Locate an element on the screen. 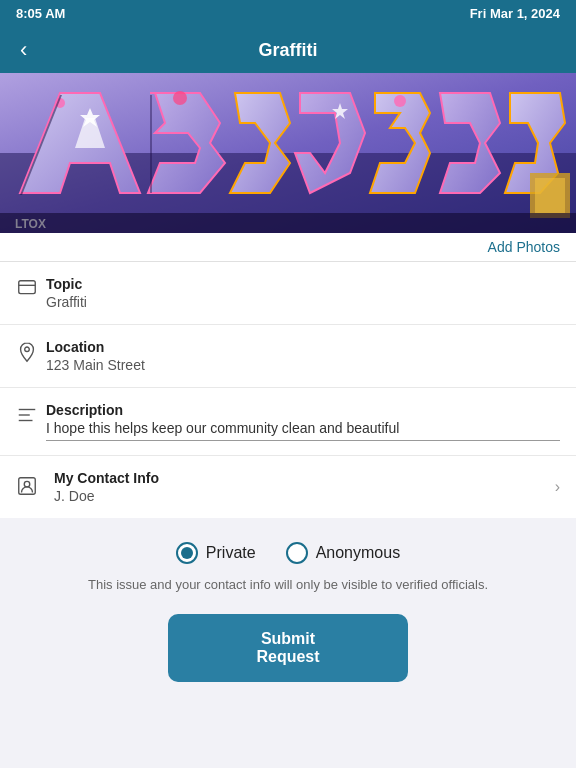 This screenshot has height=768, width=576. private-radio is located at coordinates (187, 553).